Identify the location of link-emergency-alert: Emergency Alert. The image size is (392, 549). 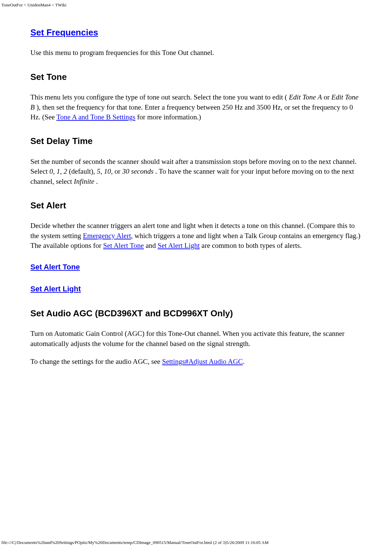
(107, 236).